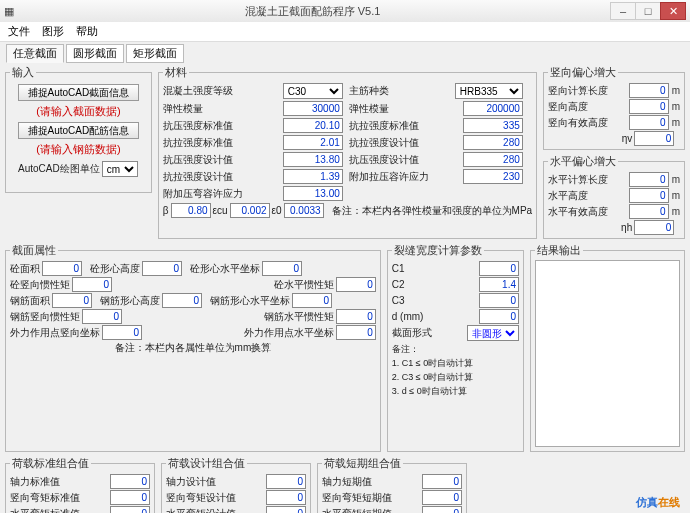  What do you see at coordinates (312, 300) in the screenshot?
I see `steel-cw` at bounding box center [312, 300].